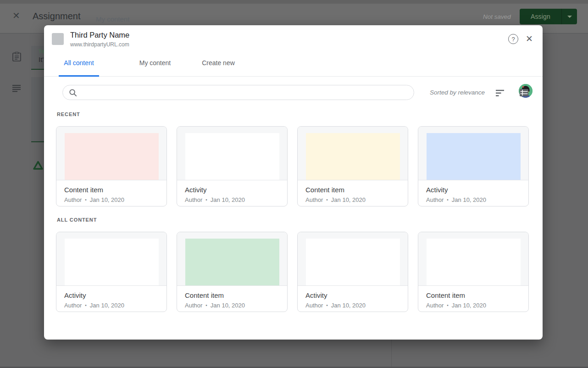  I want to click on assign-button: Assign, so click(540, 17).